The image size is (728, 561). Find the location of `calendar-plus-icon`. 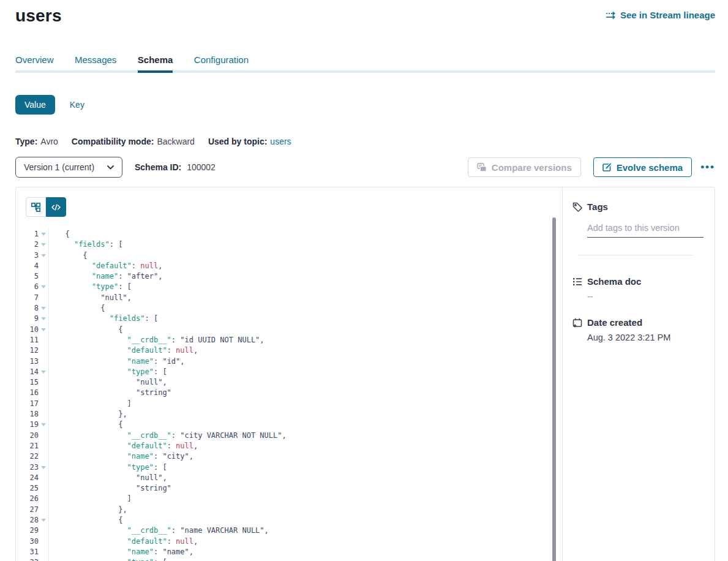

calendar-plus-icon is located at coordinates (577, 323).